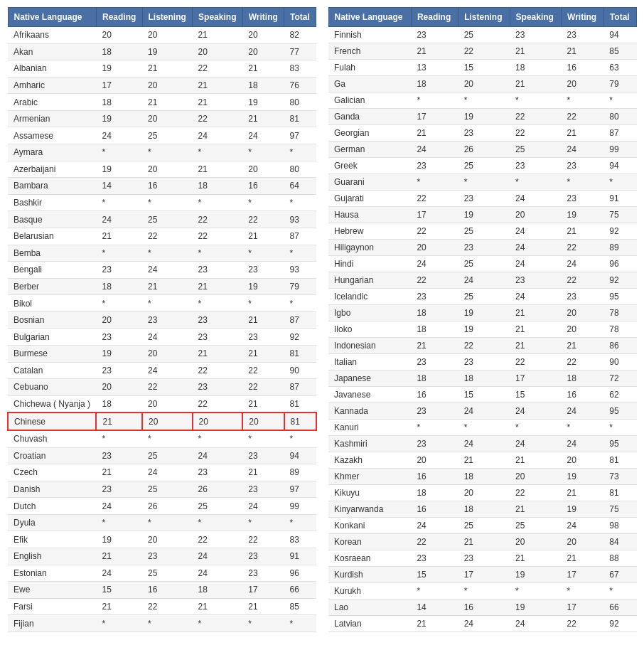  What do you see at coordinates (483, 346) in the screenshot?
I see `table-row: Indonesian2122212186` at bounding box center [483, 346].